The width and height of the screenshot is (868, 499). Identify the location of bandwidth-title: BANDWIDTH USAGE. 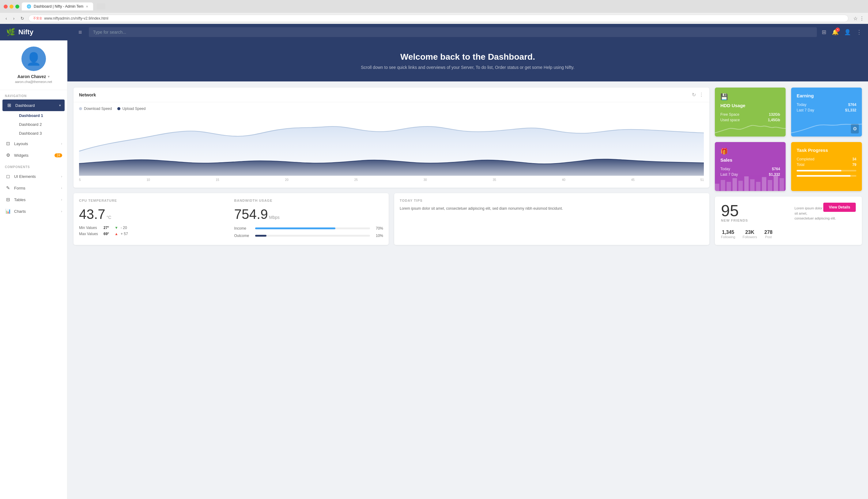
(309, 200).